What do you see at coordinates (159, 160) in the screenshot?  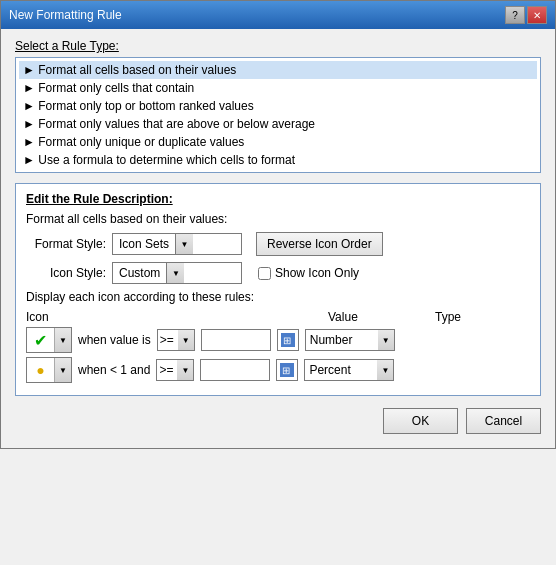 I see `rule-item-5-text: ► Use a formula to determine which cells…` at bounding box center [159, 160].